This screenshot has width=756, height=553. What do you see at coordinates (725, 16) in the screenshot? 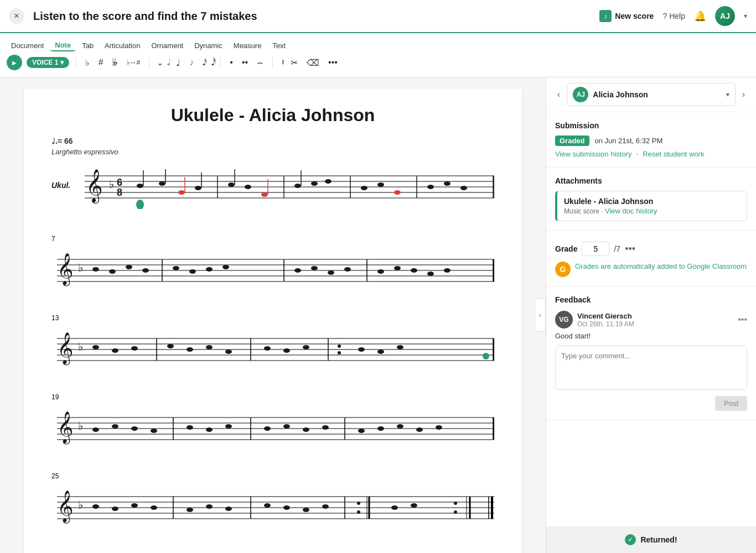
I see `user-avatar-button: AJ` at bounding box center [725, 16].